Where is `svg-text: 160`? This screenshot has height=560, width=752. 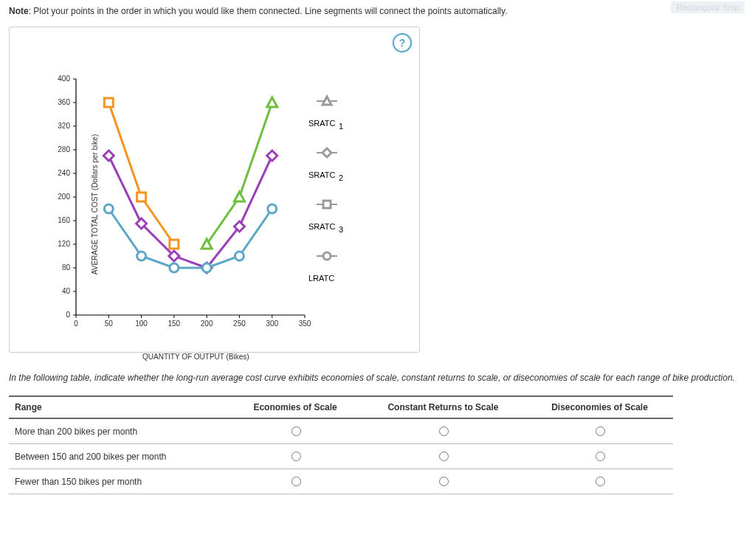
svg-text: 160 is located at coordinates (63, 220).